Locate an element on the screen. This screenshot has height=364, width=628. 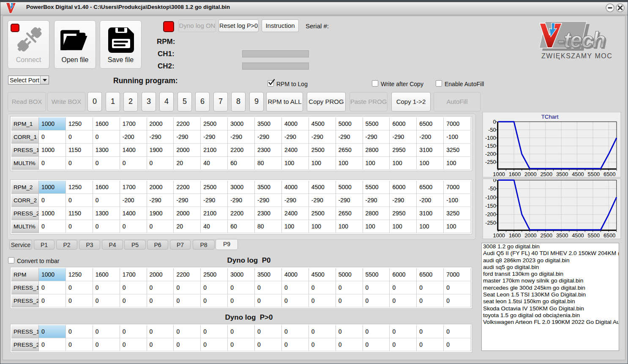
svg-text: TChart is located at coordinates (550, 117).